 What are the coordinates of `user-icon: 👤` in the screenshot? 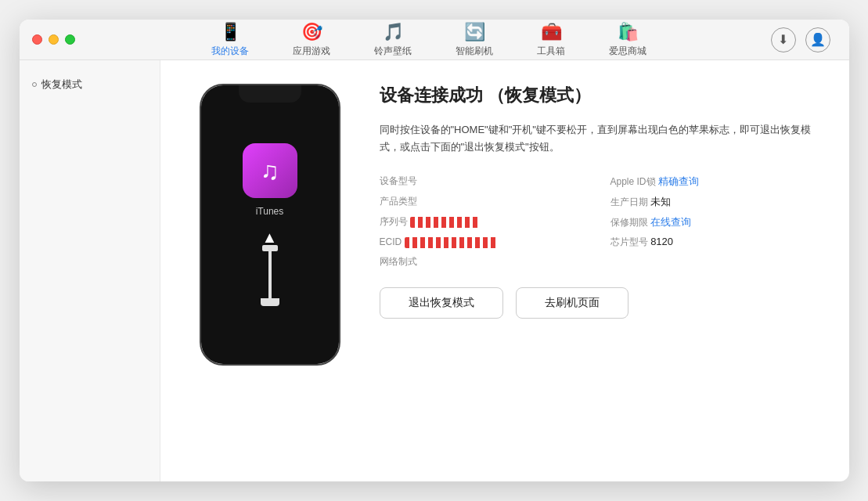 It's located at (818, 39).